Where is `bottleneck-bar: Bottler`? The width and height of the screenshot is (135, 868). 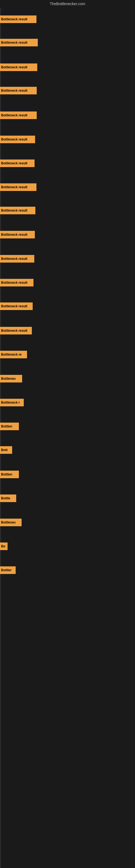 bottleneck-bar: Bottler is located at coordinates (8, 570).